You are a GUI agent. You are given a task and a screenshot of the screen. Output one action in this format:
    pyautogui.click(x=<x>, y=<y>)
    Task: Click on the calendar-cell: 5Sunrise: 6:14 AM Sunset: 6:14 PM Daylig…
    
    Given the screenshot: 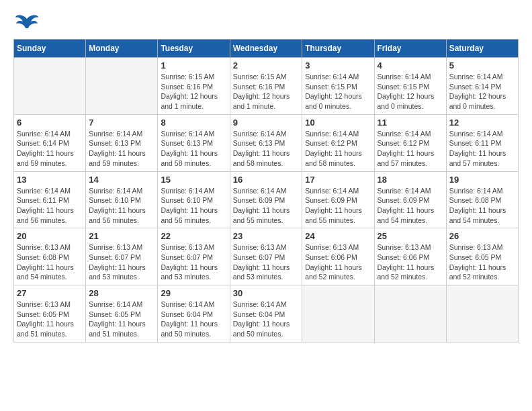 What is the action you would take?
    pyautogui.click(x=482, y=86)
    